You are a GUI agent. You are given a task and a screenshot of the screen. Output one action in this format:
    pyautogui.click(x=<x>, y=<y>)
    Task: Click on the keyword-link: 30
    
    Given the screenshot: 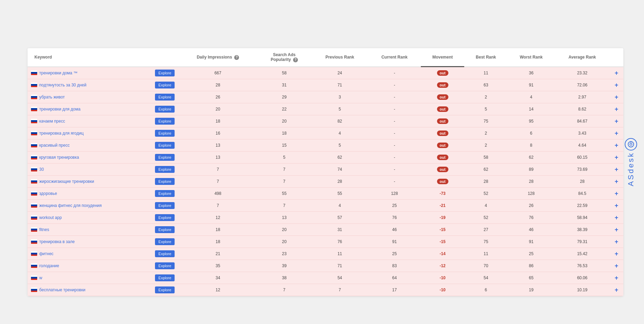 What is the action you would take?
    pyautogui.click(x=41, y=169)
    